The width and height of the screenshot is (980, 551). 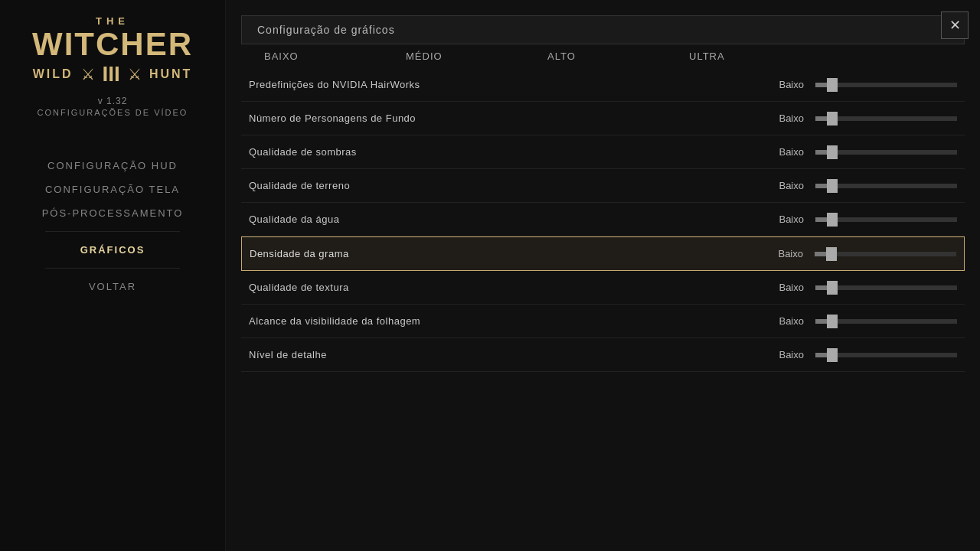 I want to click on setting-name-detalhe: Nível de detalhe, so click(x=499, y=355).